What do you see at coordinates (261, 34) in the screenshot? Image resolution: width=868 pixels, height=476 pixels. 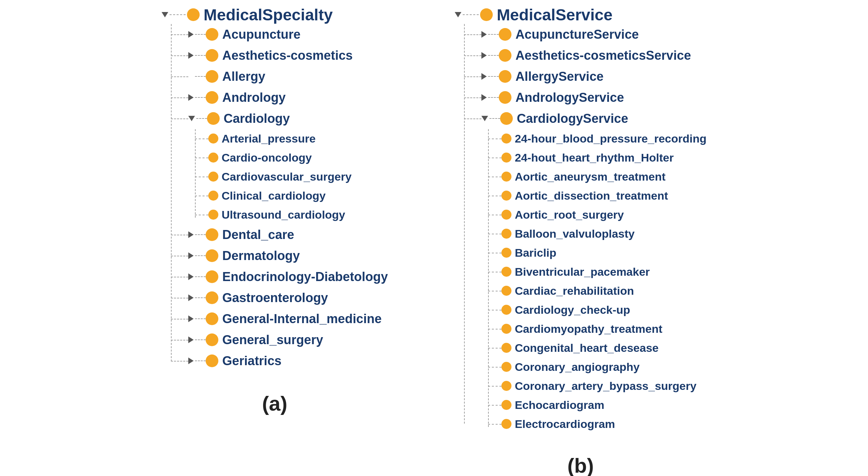 I see `text-acupuncture: Acupuncture` at bounding box center [261, 34].